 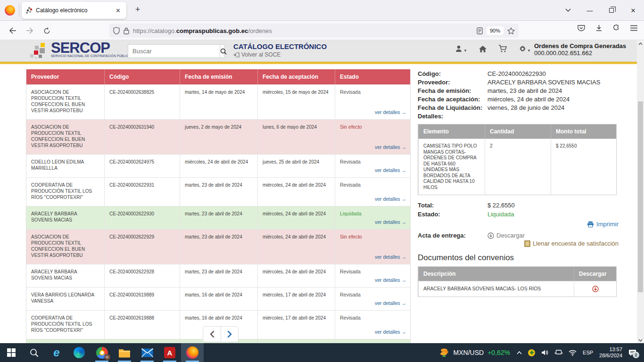 I want to click on status-badge: Liquidada, so click(x=351, y=214).